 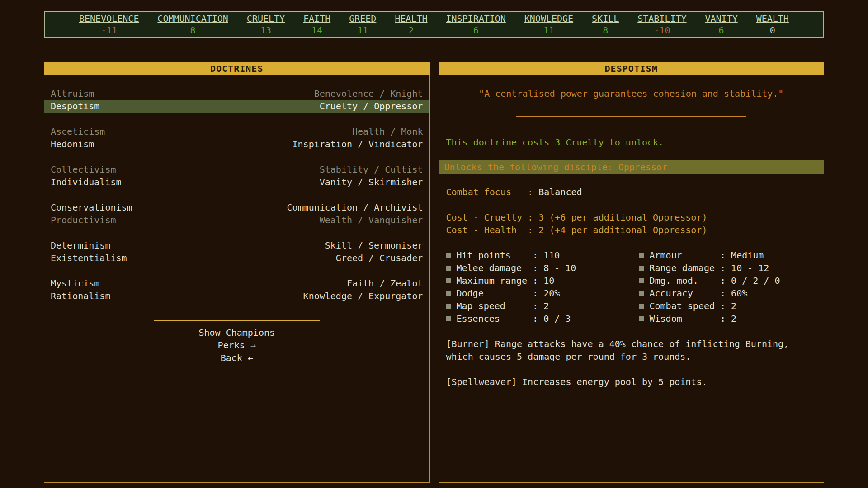 I want to click on doctrine-name: Asceticism, so click(x=78, y=131).